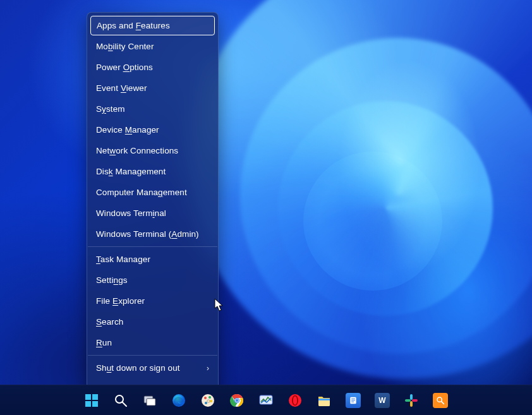 This screenshot has width=532, height=415. I want to click on taskbar-button-start, so click(92, 400).